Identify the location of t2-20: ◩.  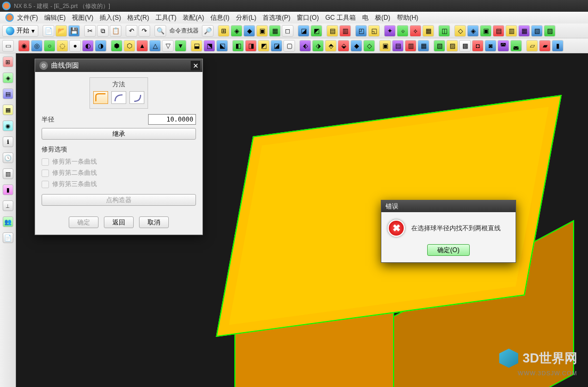
(264, 46).